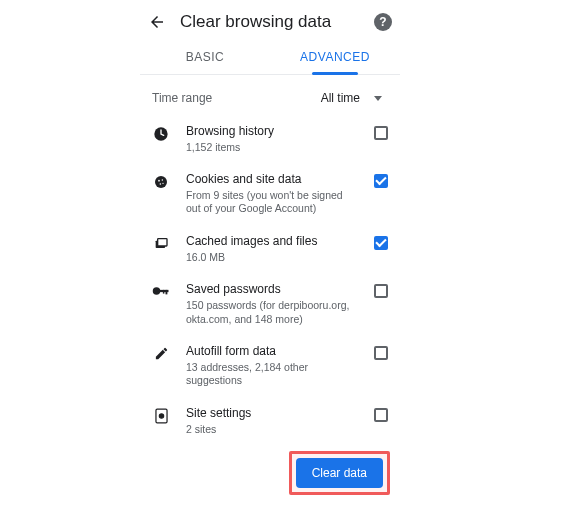 The image size is (580, 512). Describe the element at coordinates (354, 98) in the screenshot. I see `time-range-selector: All time` at that location.